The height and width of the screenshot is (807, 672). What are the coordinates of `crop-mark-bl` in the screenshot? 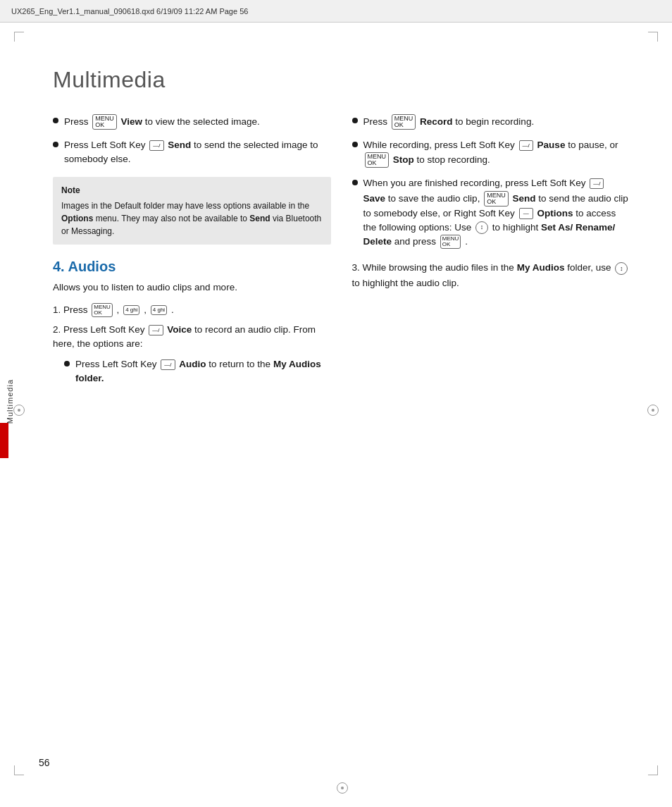 It's located at (19, 770).